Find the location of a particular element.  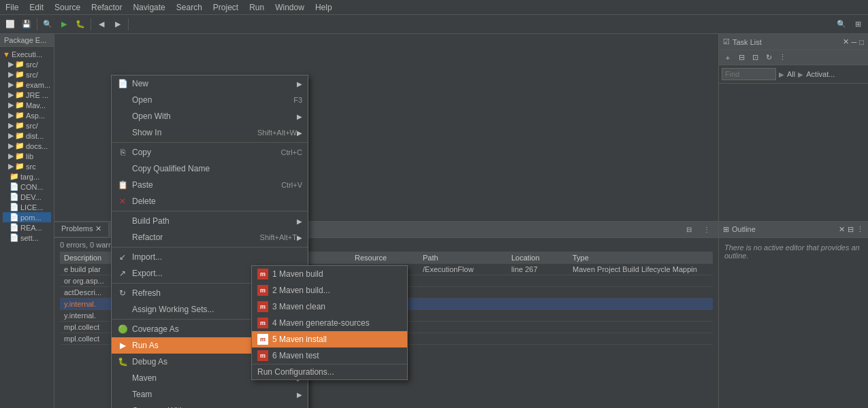

tree-item-src3: ▶📁src/ is located at coordinates (27, 125).